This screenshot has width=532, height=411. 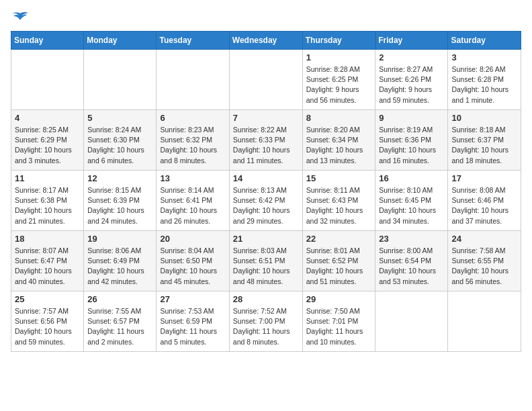 I want to click on day-info: Sunrise: 8:15 AM Sunset: 6:39 PM Dayligh…, so click(x=120, y=205).